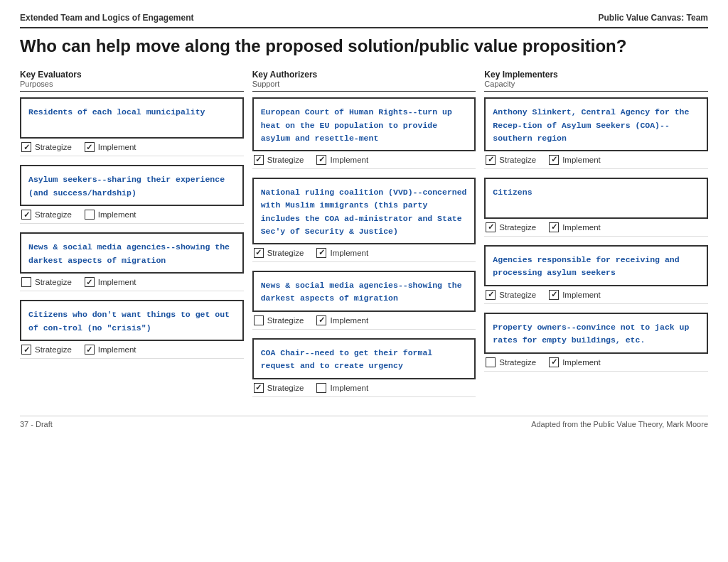  Describe the element at coordinates (26, 215) in the screenshot. I see `strategize-checkbox-r1-c0` at that location.